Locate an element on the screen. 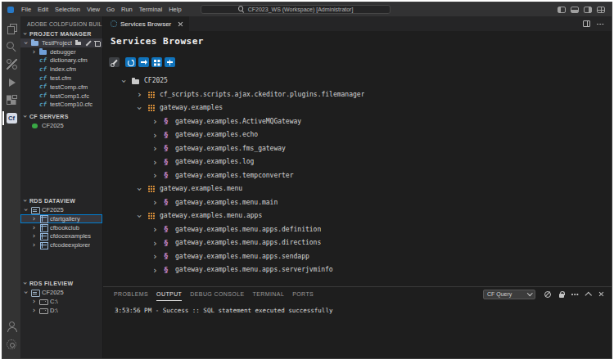  services-filter-button is located at coordinates (115, 62).